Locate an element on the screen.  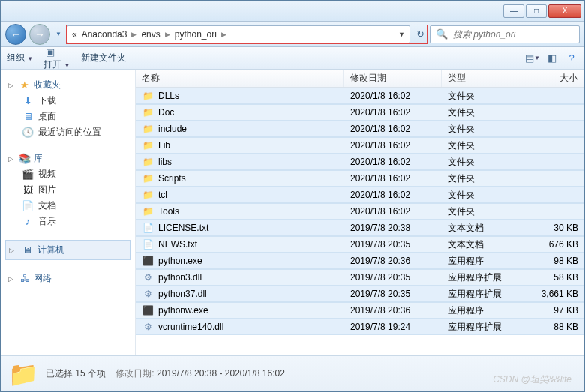
breadcrumb: Anaconda3 is located at coordinates (105, 34).